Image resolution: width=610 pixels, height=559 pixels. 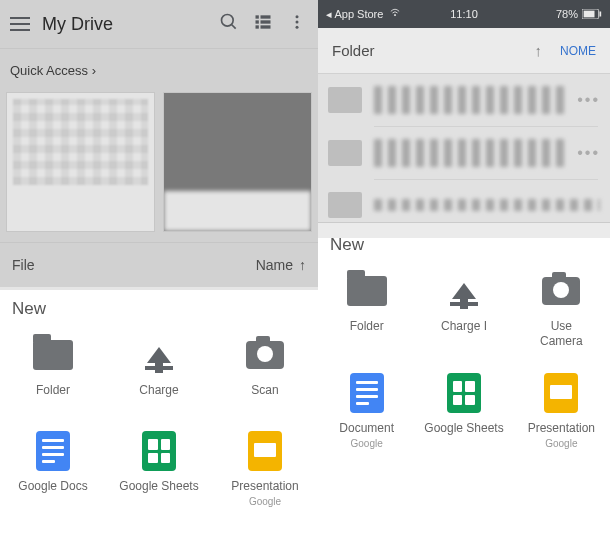 What do you see at coordinates (124, 24) in the screenshot?
I see `page-title: My Drive` at bounding box center [124, 24].